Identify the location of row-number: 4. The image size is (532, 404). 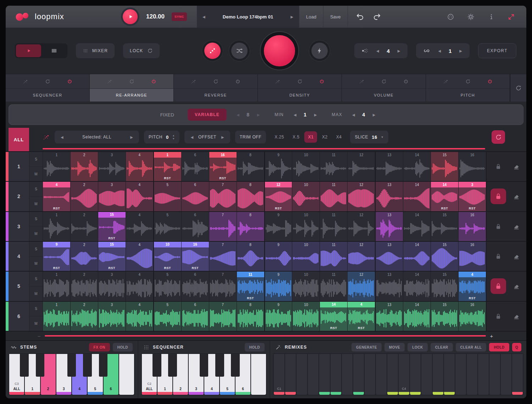
(19, 256).